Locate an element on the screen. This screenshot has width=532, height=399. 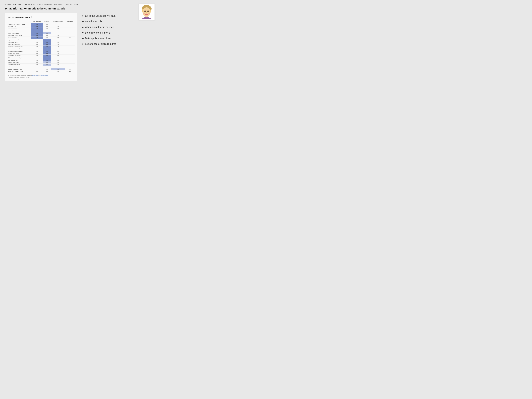
row-important: 90% is located at coordinates (47, 40).